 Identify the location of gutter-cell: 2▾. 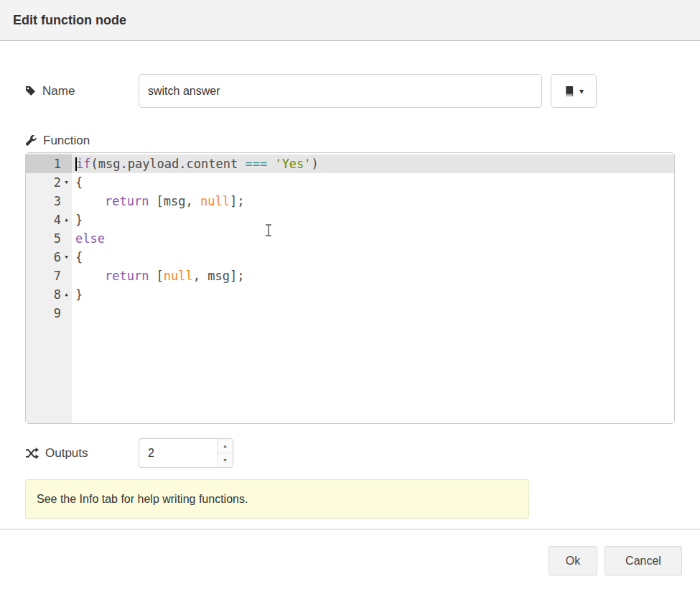
(49, 182).